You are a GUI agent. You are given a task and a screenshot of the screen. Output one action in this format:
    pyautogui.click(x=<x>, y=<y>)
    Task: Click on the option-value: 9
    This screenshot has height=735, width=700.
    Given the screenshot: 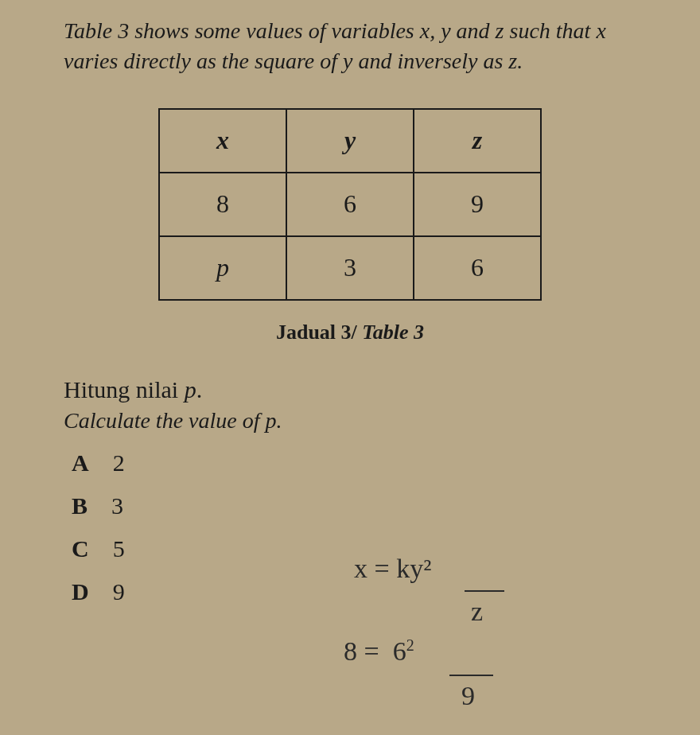 What is the action you would take?
    pyautogui.click(x=119, y=592)
    